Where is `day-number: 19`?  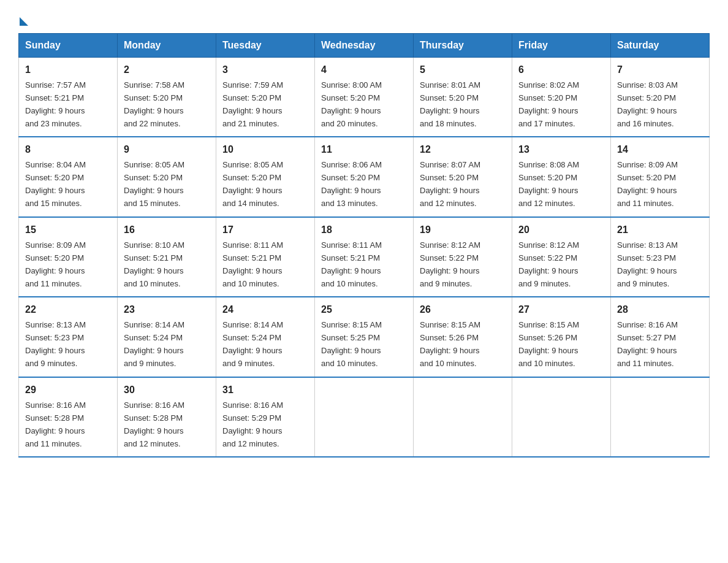
day-number: 19 is located at coordinates (463, 231).